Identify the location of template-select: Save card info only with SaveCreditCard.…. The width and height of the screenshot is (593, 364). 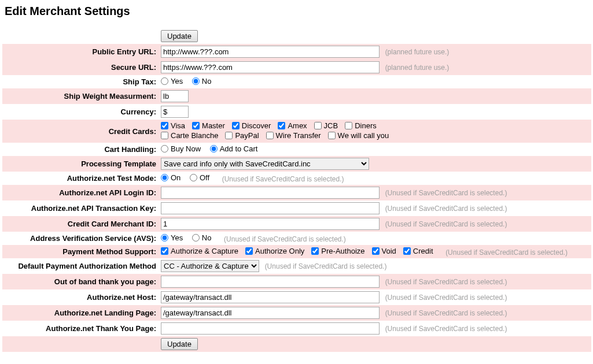
(265, 164).